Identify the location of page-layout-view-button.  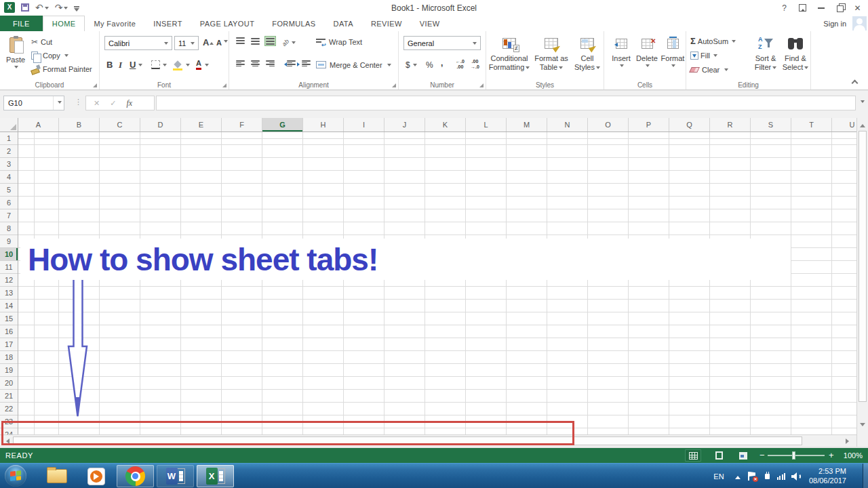
(719, 455).